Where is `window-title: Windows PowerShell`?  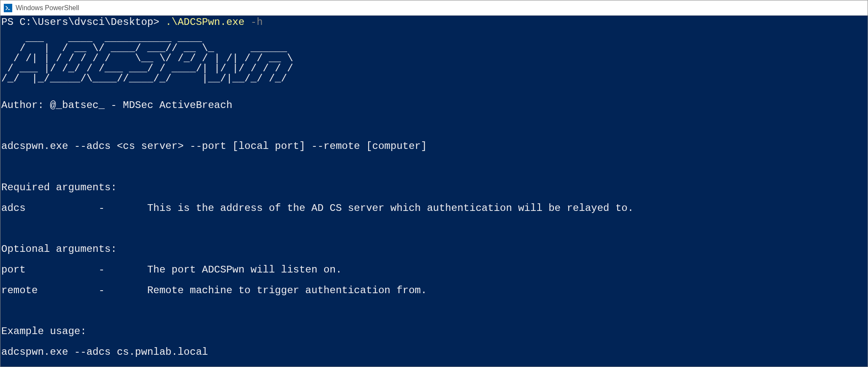 window-title: Windows PowerShell is located at coordinates (47, 8).